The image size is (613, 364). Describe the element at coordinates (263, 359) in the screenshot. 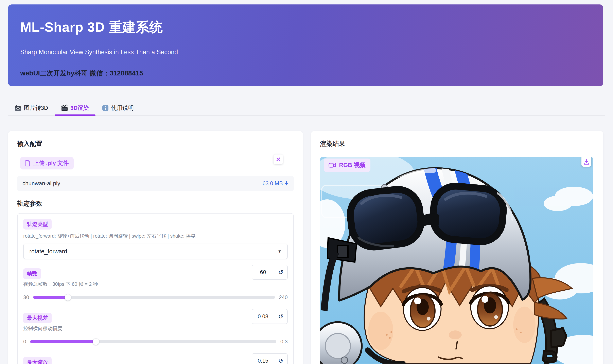

I see `max-zoom-value-input: 0.15` at that location.